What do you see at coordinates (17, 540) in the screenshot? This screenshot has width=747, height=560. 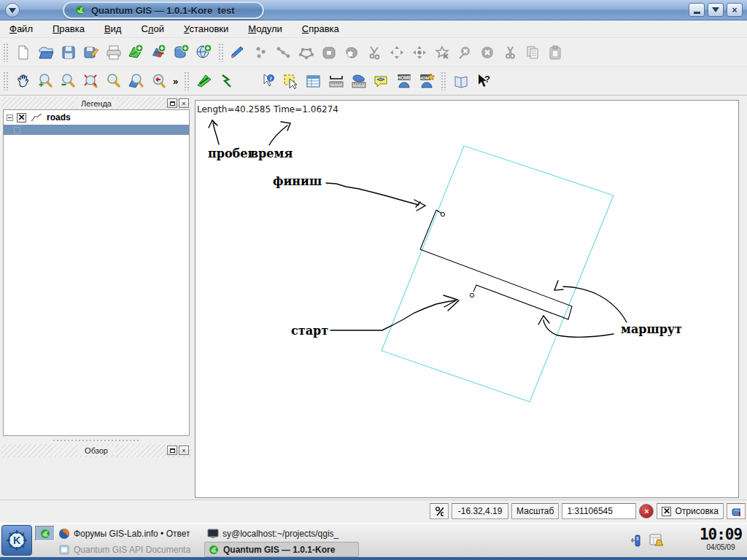 I see `kde-menu-button: K` at bounding box center [17, 540].